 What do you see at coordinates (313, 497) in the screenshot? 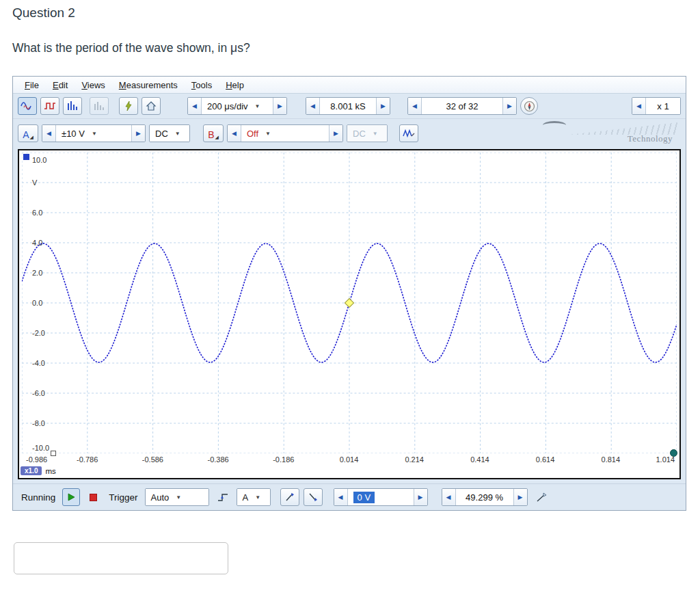
I see `marker-falling-icon` at bounding box center [313, 497].